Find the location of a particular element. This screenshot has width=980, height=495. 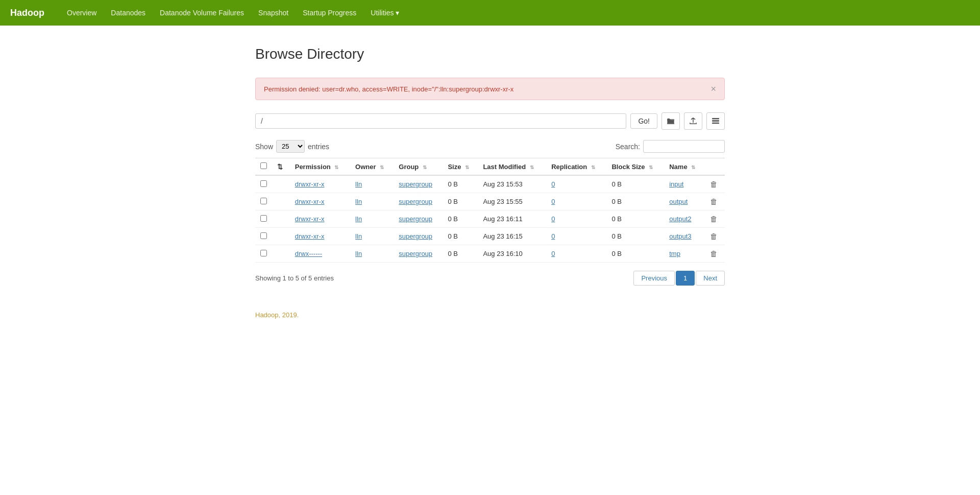

page-1-button: 1 is located at coordinates (685, 278).